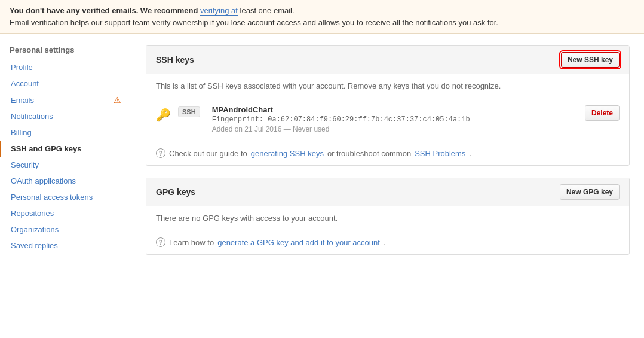 The height and width of the screenshot is (338, 644). Describe the element at coordinates (105, 11) in the screenshot. I see `warning-bold-text: You don't have any verified emails. We r…` at that location.